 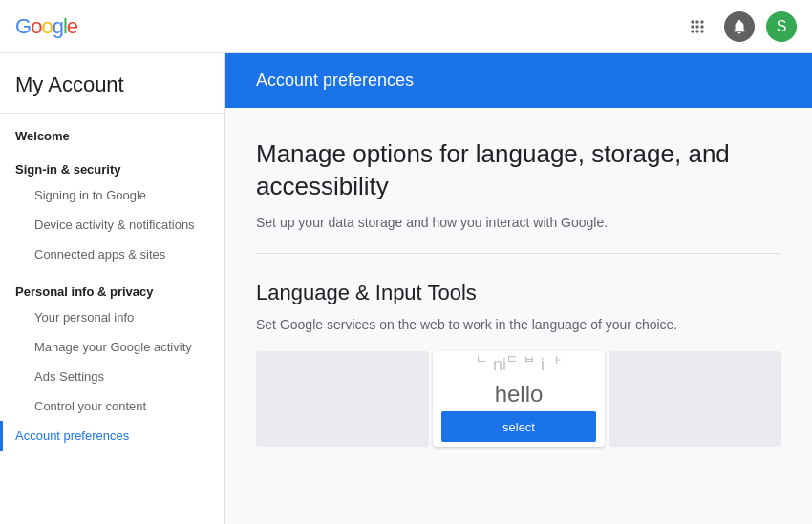 What do you see at coordinates (46, 27) in the screenshot?
I see `google-logo: Google` at bounding box center [46, 27].